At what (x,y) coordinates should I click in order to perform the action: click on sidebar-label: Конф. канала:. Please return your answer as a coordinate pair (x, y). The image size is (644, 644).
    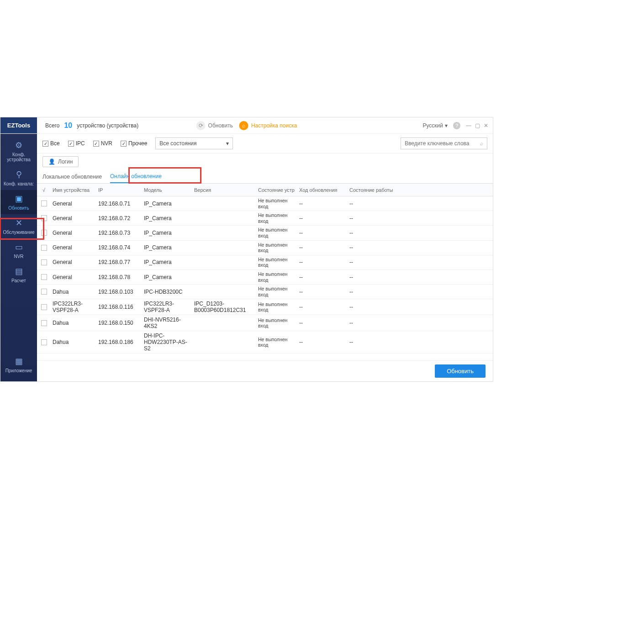
    Looking at the image, I should click on (19, 184).